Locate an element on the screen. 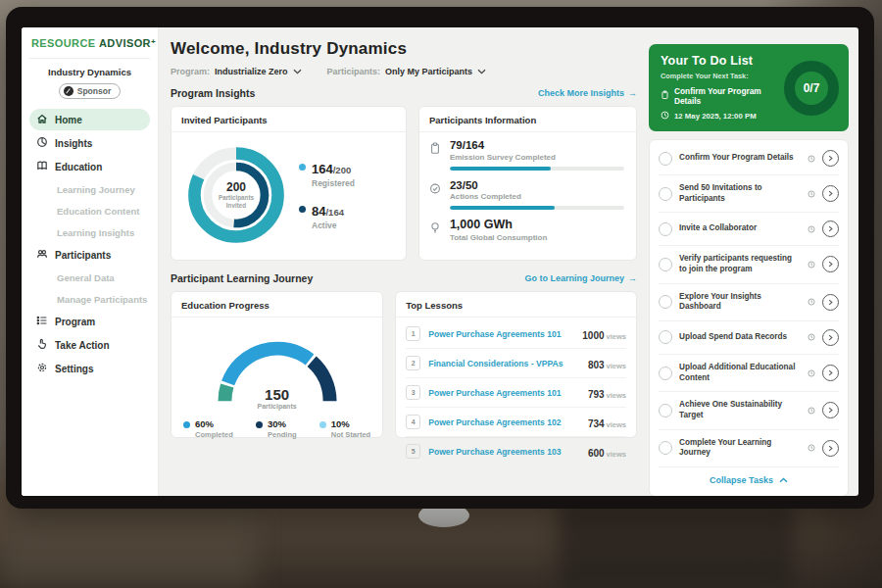 The image size is (882, 588). collapse-tasks-link: Collapse Tasks is located at coordinates (749, 480).